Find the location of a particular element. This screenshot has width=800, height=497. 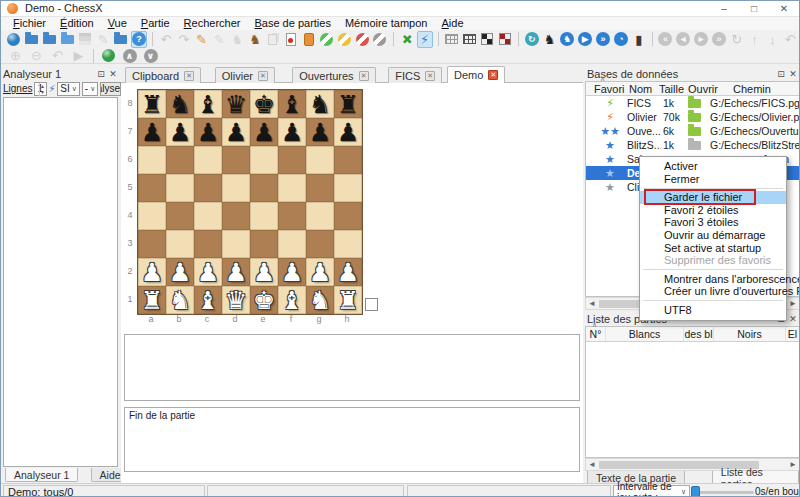

black-piece: ♝ is located at coordinates (208, 104).